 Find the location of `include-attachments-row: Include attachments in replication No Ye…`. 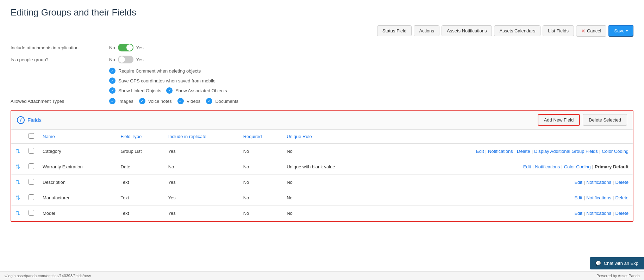

include-attachments-row: Include attachments in replication No Ye… is located at coordinates (322, 48).